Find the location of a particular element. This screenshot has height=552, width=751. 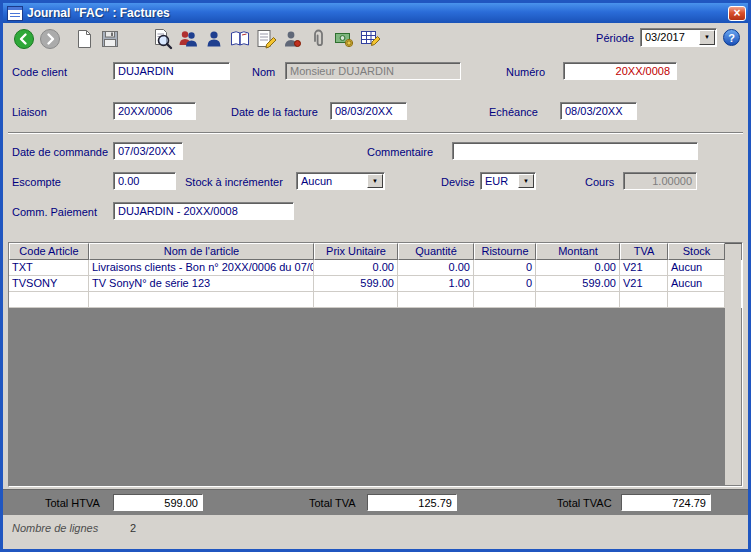

clients-icon is located at coordinates (188, 39).